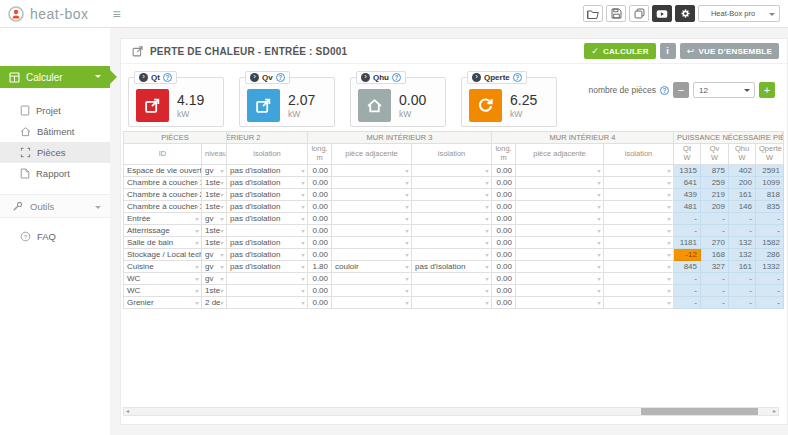 Image resolution: width=788 pixels, height=435 pixels. I want to click on sidebar-item-rapport: Rapport, so click(55, 174).